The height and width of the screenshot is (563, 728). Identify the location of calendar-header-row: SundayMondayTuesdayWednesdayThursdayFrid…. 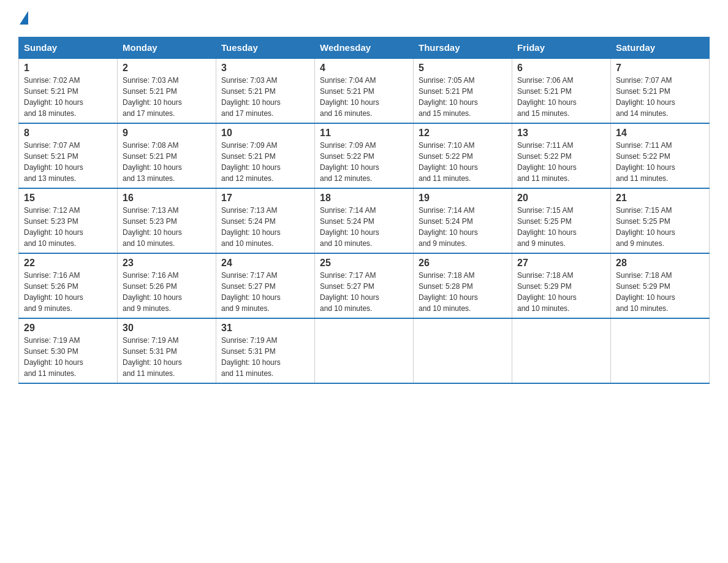
(364, 48).